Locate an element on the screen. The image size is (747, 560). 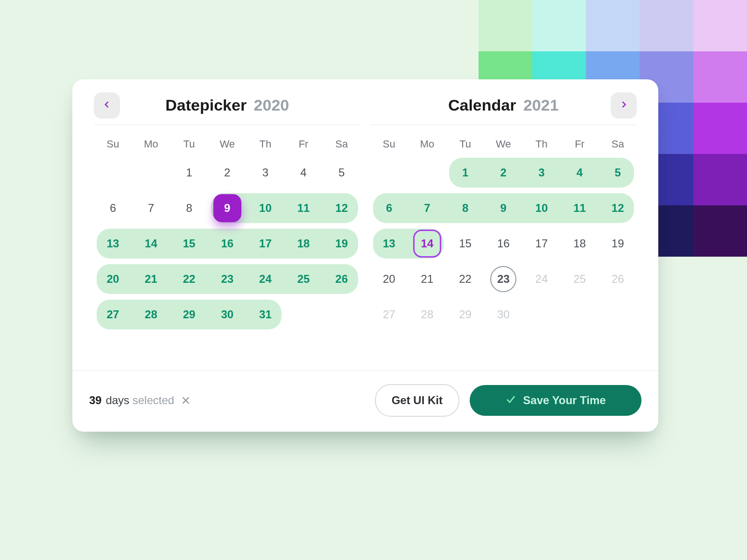
day-number: 21 is located at coordinates (428, 279).